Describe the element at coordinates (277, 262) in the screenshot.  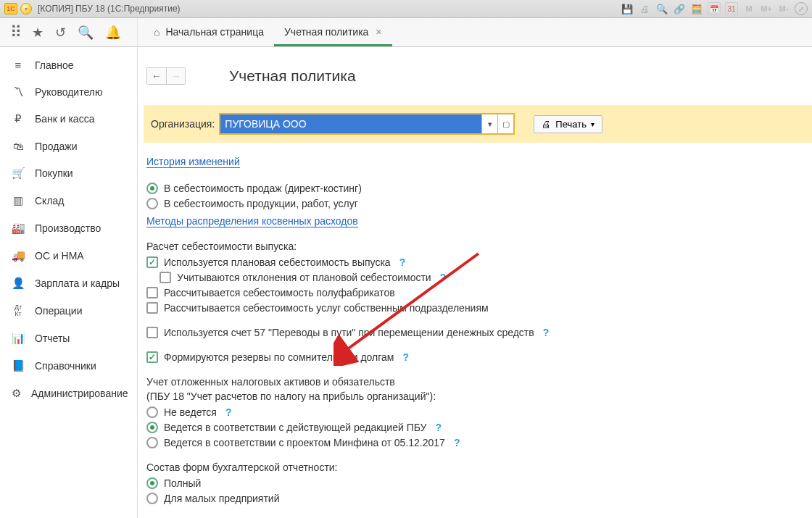
I see `checkbox-label: Используется плановая себестоимость выпу…` at that location.